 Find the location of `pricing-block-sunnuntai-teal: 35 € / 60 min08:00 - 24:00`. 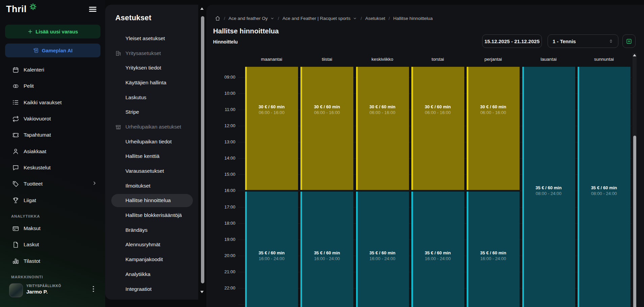

pricing-block-sunnuntai-teal: 35 € / 60 min08:00 - 24:00 is located at coordinates (604, 187).